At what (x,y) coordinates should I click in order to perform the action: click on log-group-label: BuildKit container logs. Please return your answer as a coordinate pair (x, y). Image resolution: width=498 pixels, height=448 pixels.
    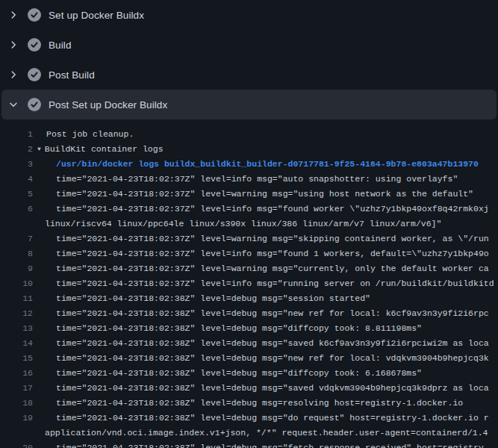
    Looking at the image, I should click on (105, 149).